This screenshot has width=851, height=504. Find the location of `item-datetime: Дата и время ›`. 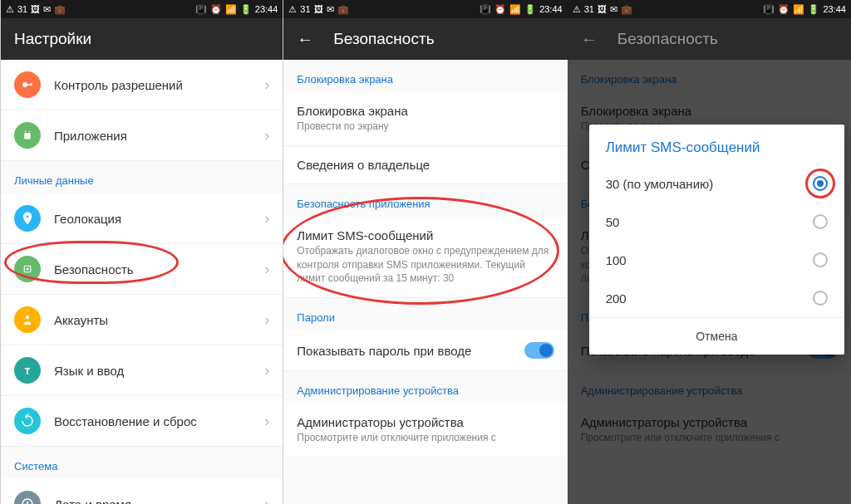

item-datetime: Дата и время › is located at coordinates (141, 492).